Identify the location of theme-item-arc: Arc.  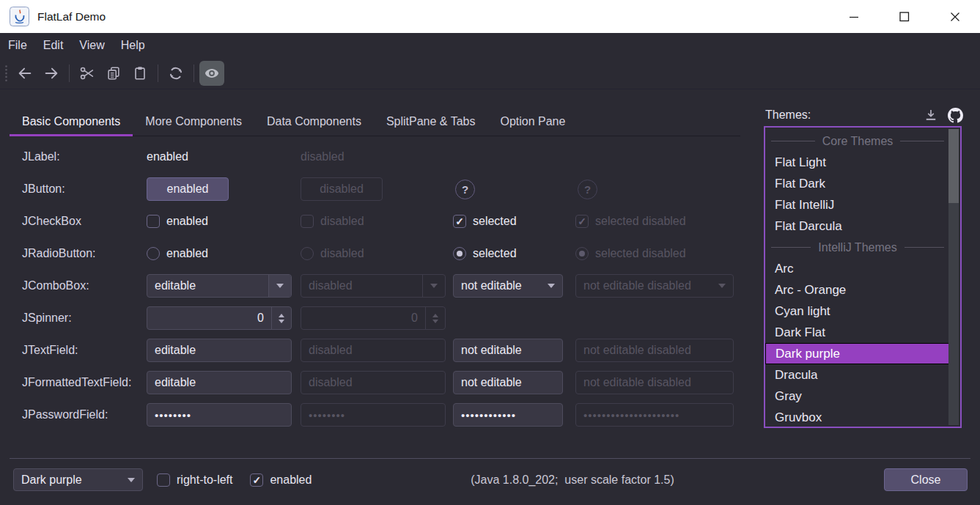
(858, 268).